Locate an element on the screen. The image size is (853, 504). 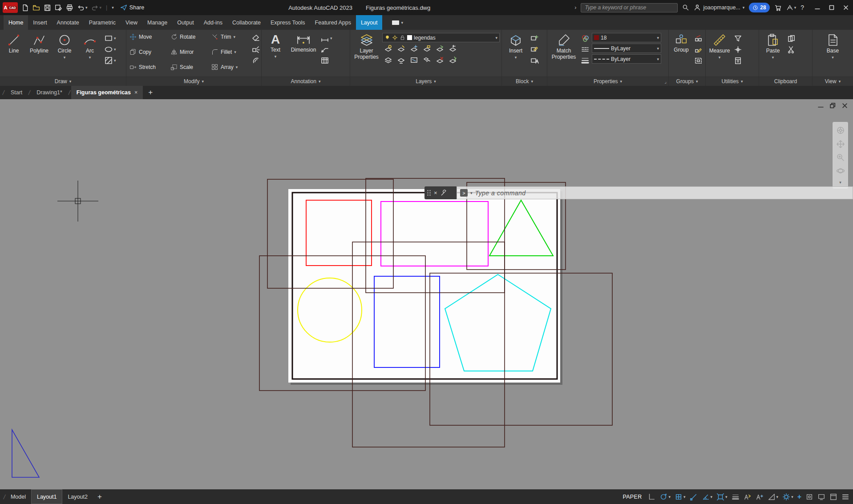
plot-button is located at coordinates (69, 8).